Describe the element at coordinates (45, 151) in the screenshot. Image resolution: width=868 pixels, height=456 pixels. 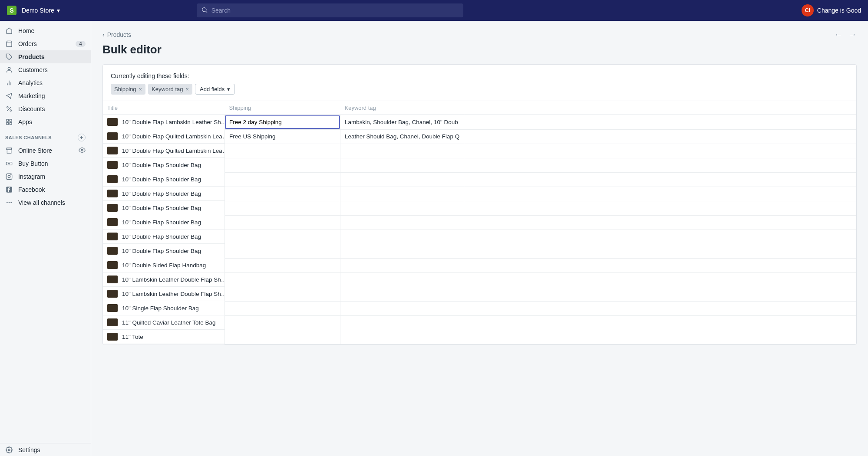
I see `channel-online-store: Online Store` at that location.